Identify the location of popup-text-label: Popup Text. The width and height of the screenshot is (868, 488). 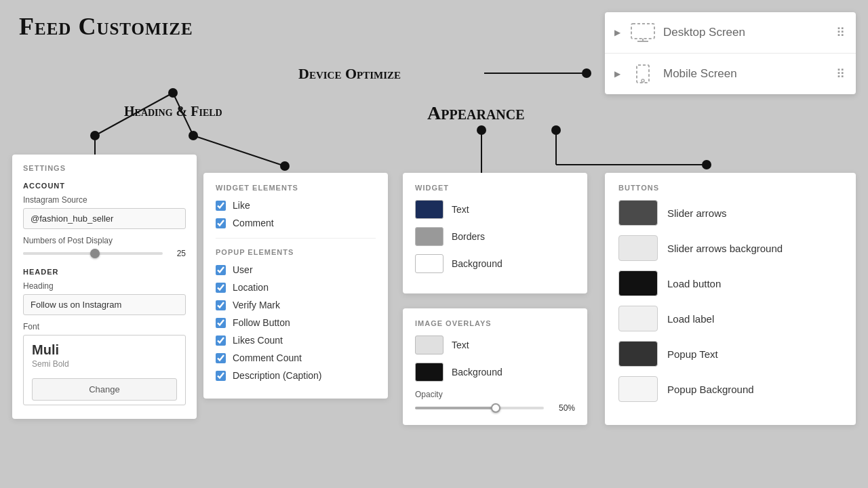
(693, 354).